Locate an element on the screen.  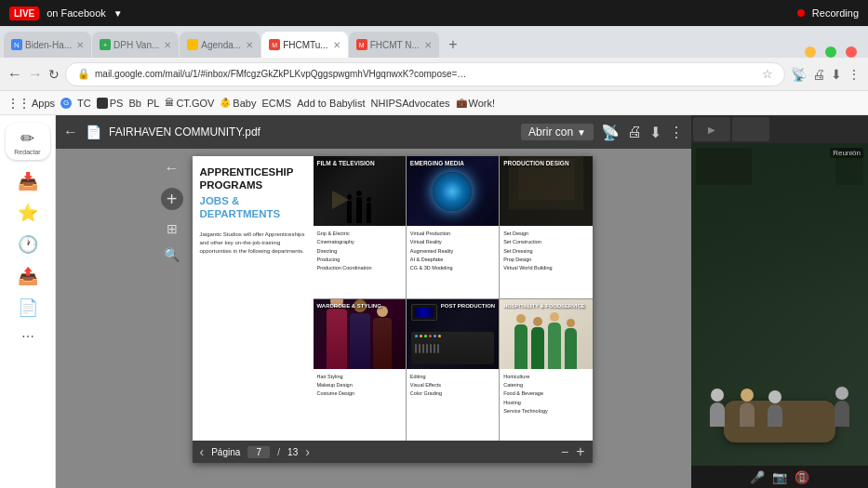
abrir-chevron-icon: ▼ is located at coordinates (581, 132).